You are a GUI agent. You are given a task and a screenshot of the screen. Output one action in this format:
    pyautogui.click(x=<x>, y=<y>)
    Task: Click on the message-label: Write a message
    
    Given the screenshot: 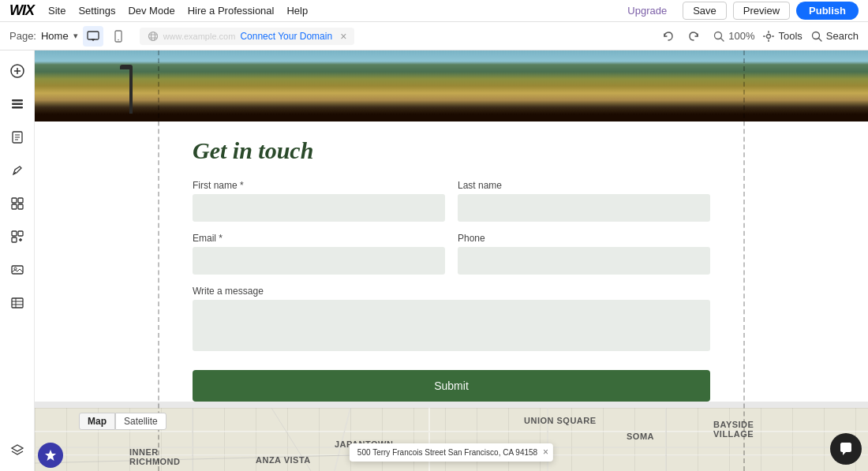 What is the action you would take?
    pyautogui.click(x=451, y=291)
    